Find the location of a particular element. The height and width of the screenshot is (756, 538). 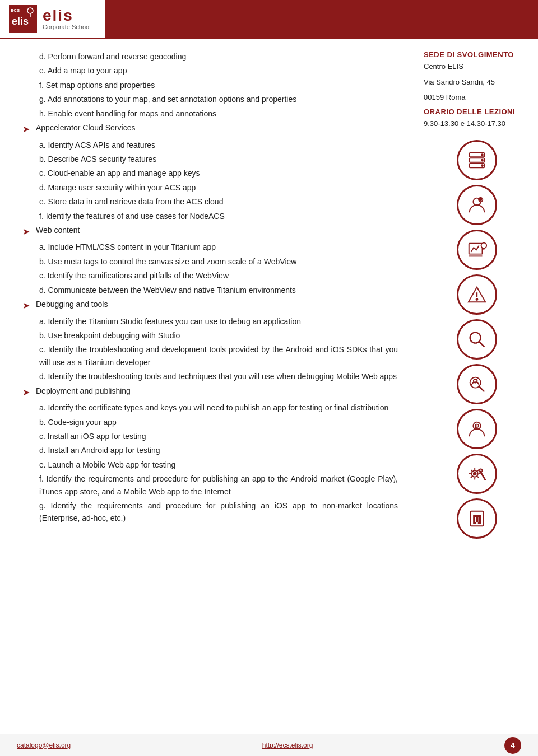

list-item: e. Launch a Mobile Web app for testing is located at coordinates (219, 465).